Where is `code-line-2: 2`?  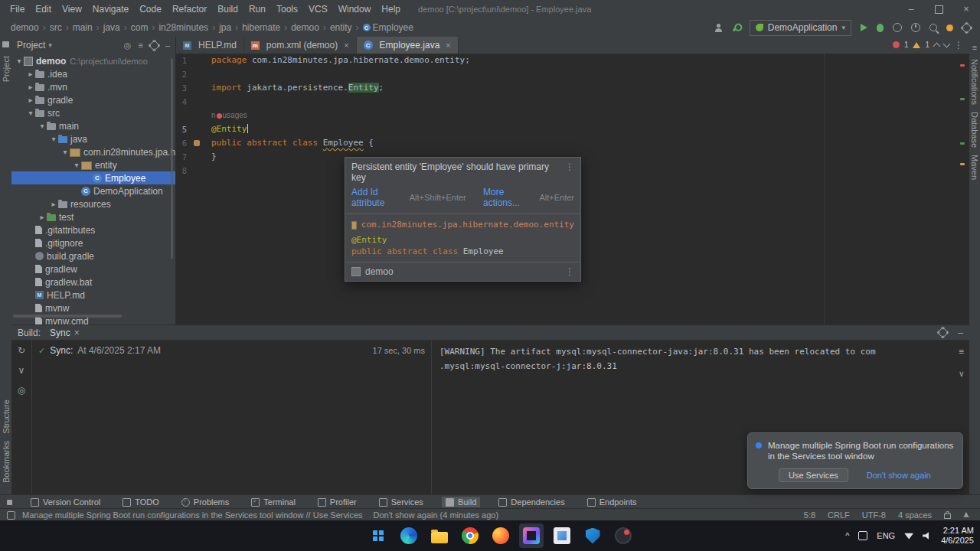 code-line-2: 2 is located at coordinates (573, 74).